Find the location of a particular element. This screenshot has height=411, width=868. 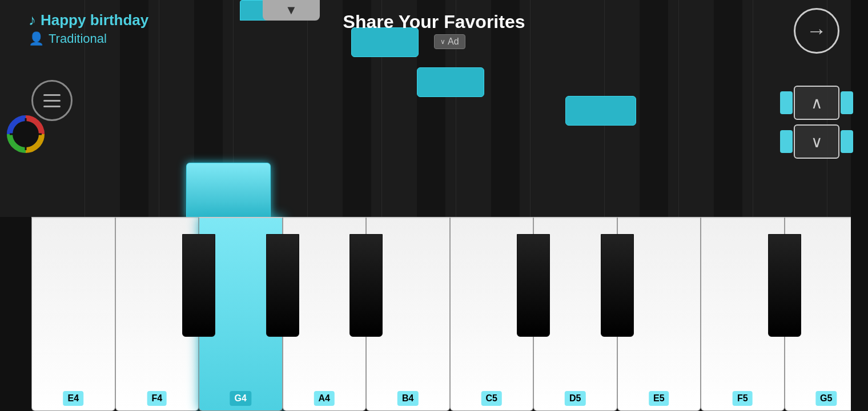

key-label-e4: E4 is located at coordinates (73, 398).